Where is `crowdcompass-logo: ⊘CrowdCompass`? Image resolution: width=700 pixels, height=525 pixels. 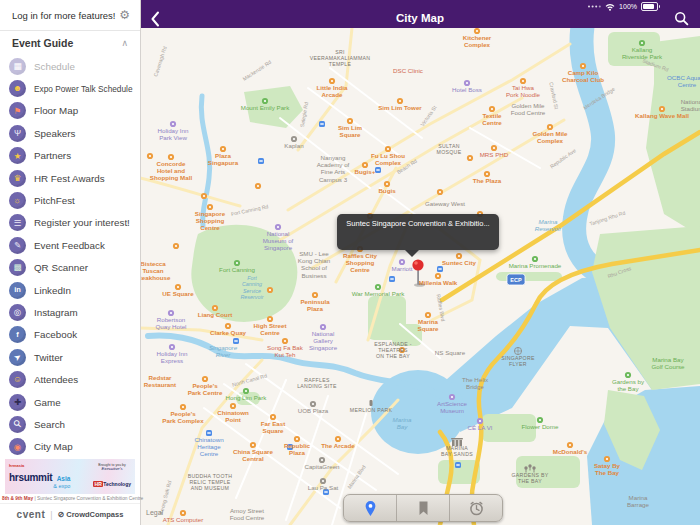 crowdcompass-logo: ⊘CrowdCompass is located at coordinates (91, 514).